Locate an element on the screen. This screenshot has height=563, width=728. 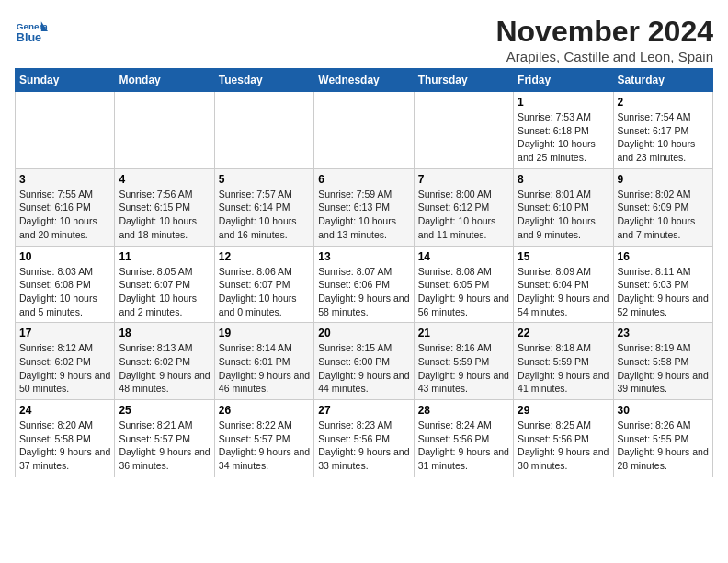
day-number: 24 is located at coordinates (64, 410).